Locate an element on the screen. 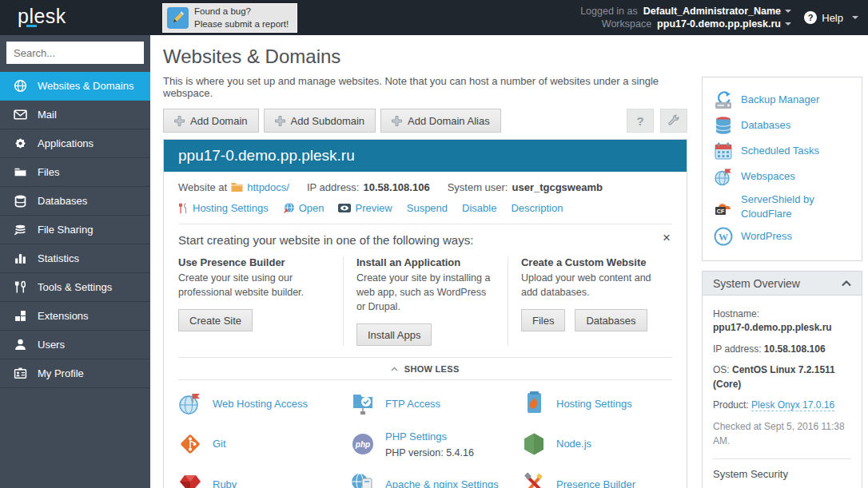 The height and width of the screenshot is (488, 868). tool-link: Git is located at coordinates (219, 444).